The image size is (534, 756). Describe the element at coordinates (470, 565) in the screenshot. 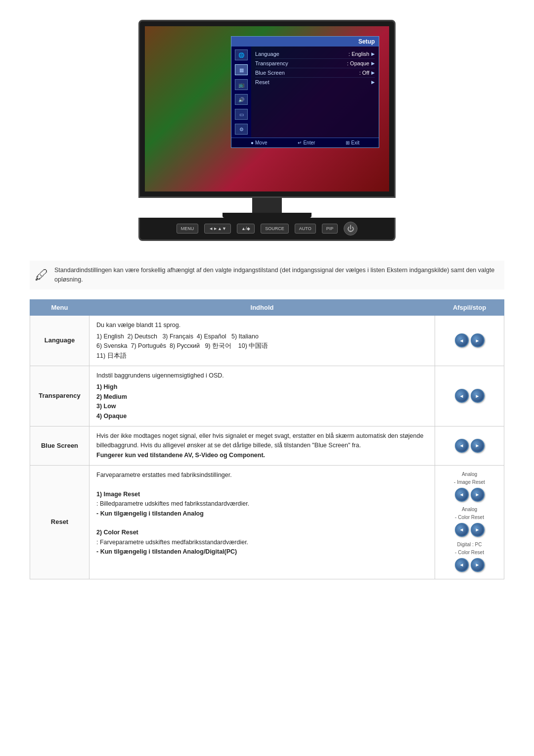

I see `btn-pair-color-reset-digital: ◄ ►` at that location.